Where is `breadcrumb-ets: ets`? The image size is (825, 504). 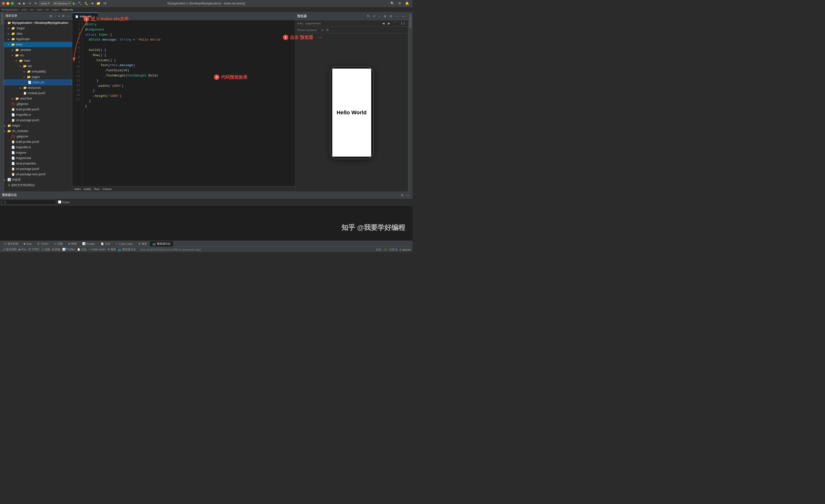
breadcrumb-ets: ets is located at coordinates (47, 9).